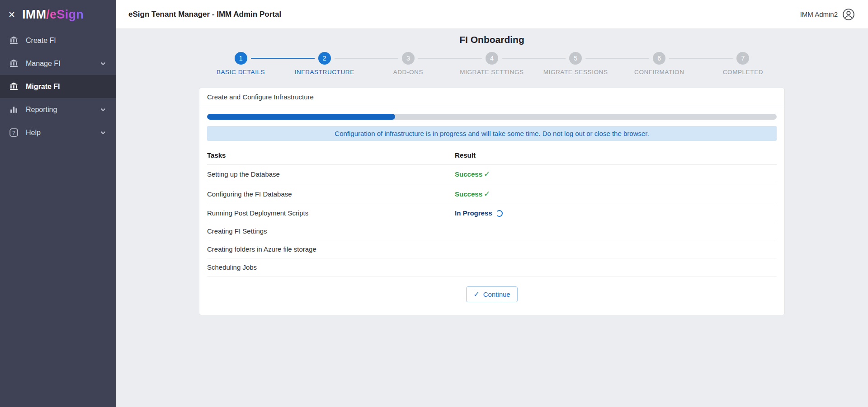 This screenshot has height=407, width=868. What do you see at coordinates (325, 64) in the screenshot?
I see `stepper-step-infrastructure: 2 INFRASTRUCTURE` at bounding box center [325, 64].